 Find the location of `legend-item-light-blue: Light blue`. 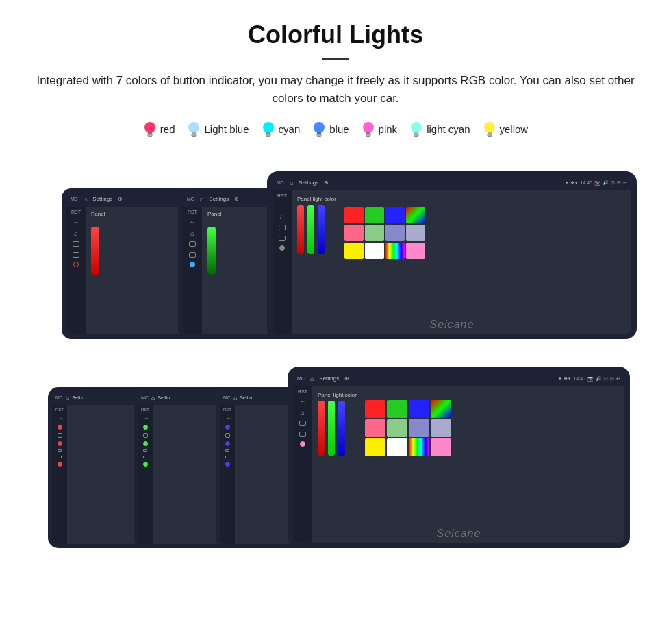

legend-item-light-blue: Light blue is located at coordinates (218, 129).